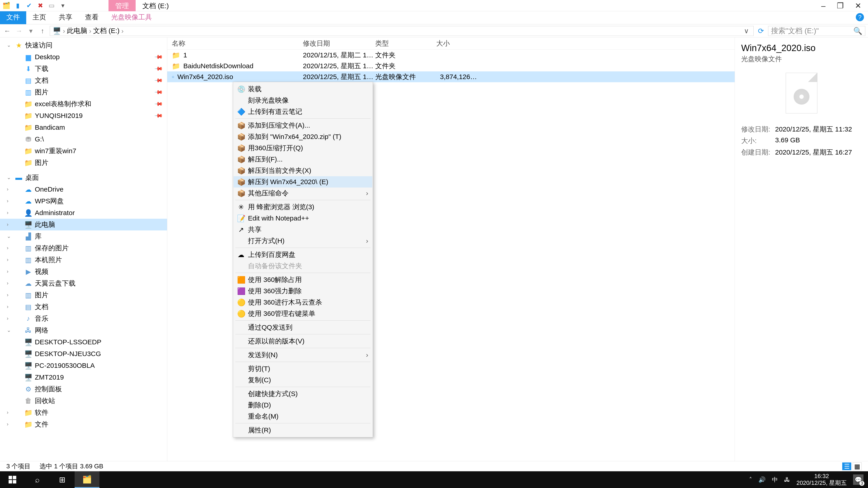  Describe the element at coordinates (451, 66) in the screenshot. I see `table-row: 📁BaiduNetdiskDownload2020/12/25, 星期五 1…文…` at that location.